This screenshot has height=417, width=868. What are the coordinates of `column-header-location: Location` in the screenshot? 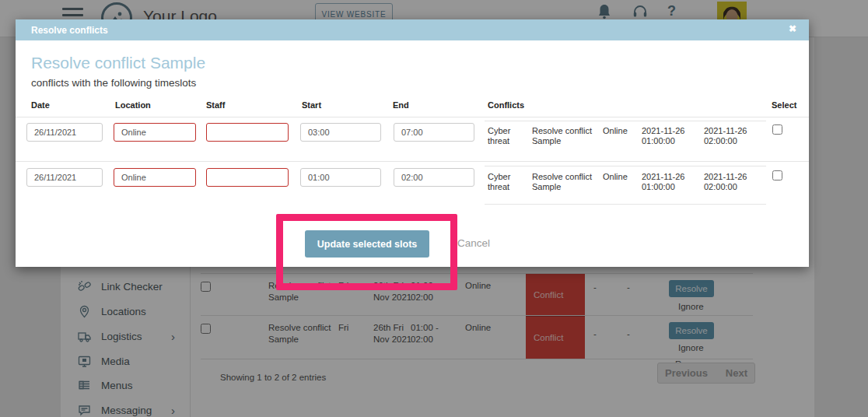 It's located at (133, 105).